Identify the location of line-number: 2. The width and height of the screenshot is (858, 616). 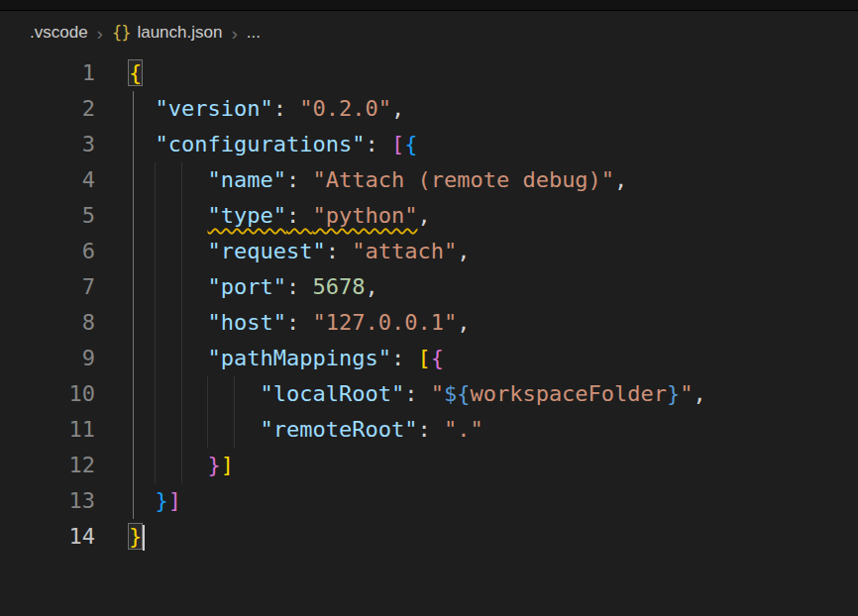
(48, 109).